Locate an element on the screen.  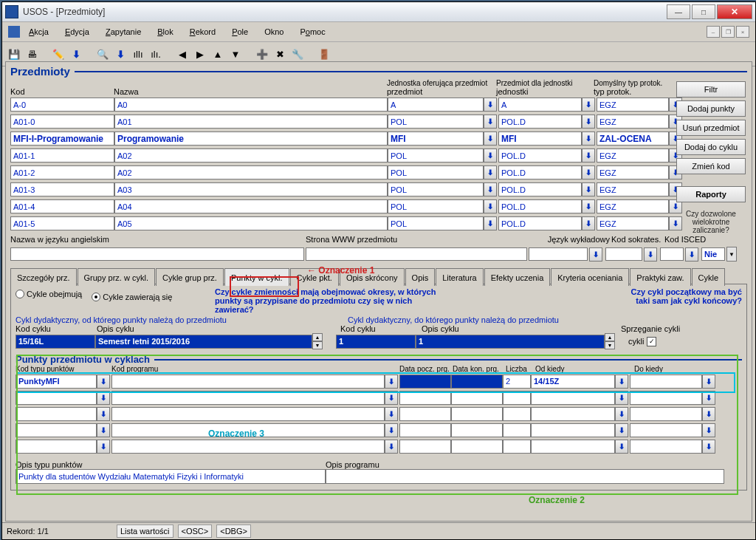
query-icon: 🔍 is located at coordinates (103, 54).